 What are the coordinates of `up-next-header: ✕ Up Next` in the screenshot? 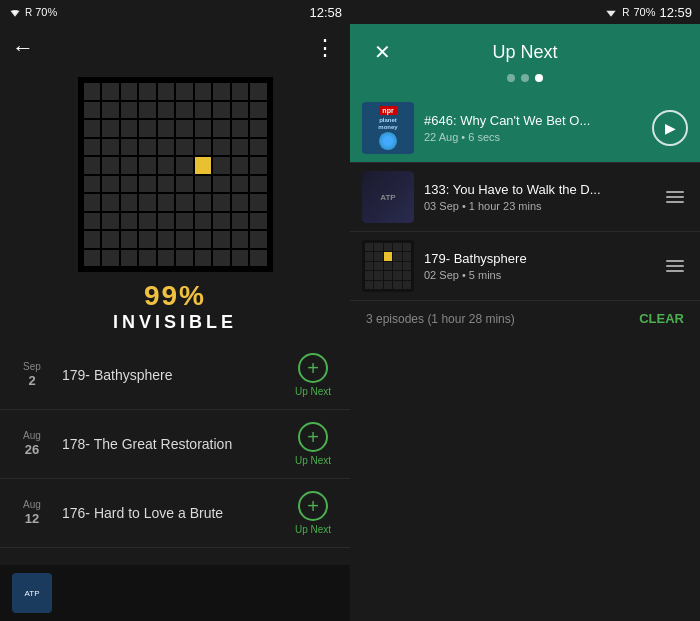 It's located at (525, 59).